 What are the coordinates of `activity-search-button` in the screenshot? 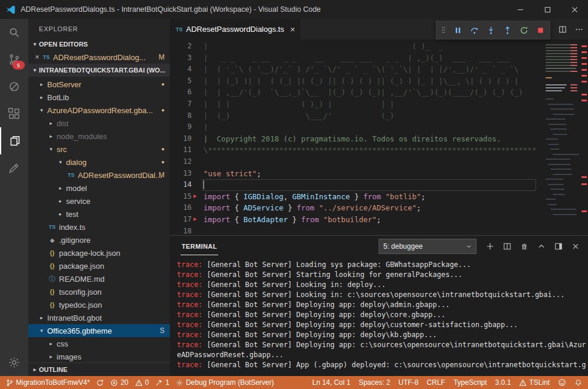 It's located at (14, 32).